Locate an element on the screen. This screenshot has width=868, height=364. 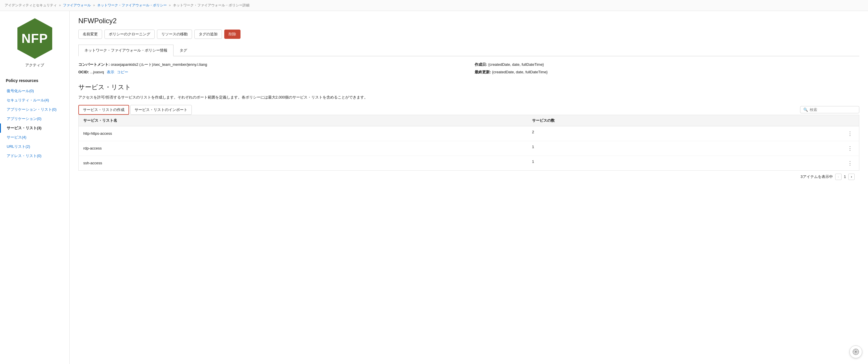
status-label: アクティブ is located at coordinates (35, 65).